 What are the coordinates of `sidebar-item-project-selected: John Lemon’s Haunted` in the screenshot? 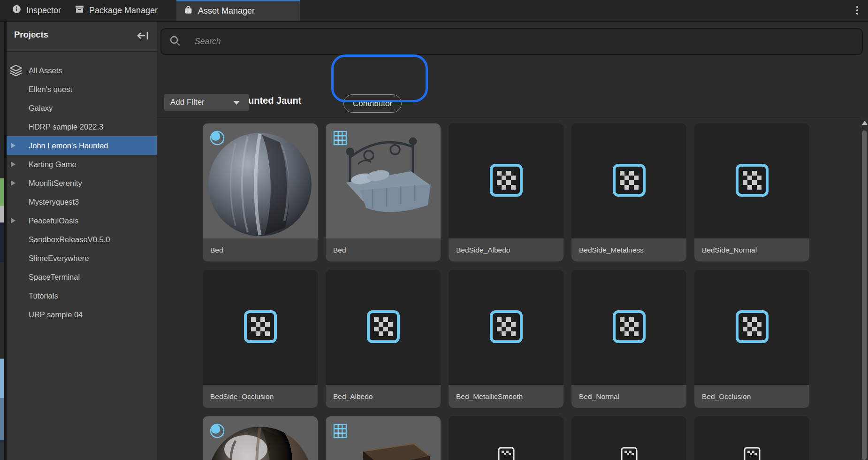 It's located at (82, 146).